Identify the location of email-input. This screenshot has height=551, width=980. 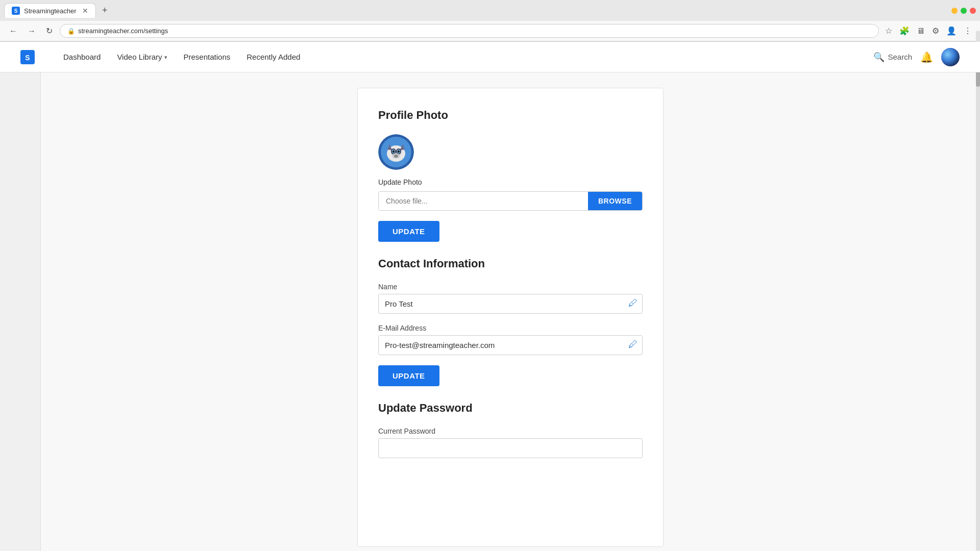
(510, 345).